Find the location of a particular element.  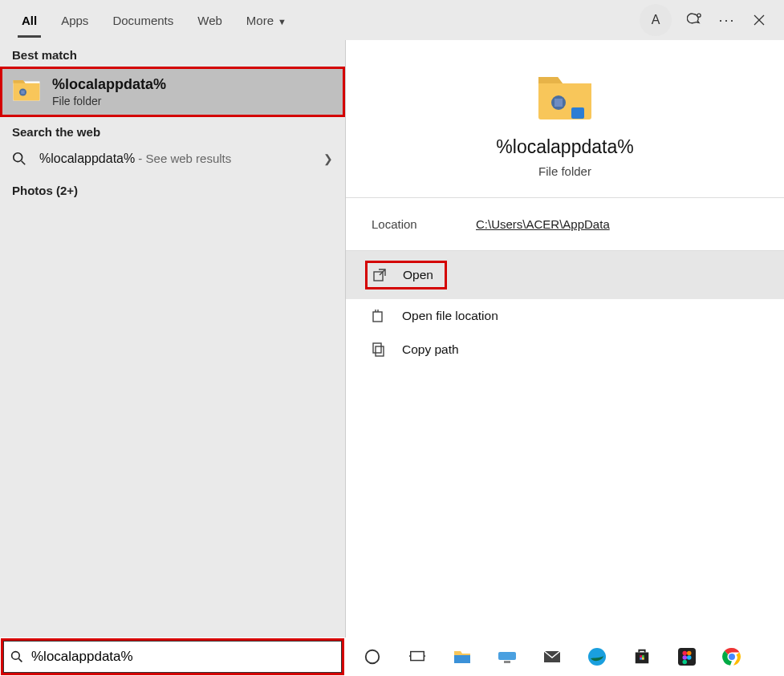

web-result-item: %localappdata% - See web results ❯ is located at coordinates (173, 159).